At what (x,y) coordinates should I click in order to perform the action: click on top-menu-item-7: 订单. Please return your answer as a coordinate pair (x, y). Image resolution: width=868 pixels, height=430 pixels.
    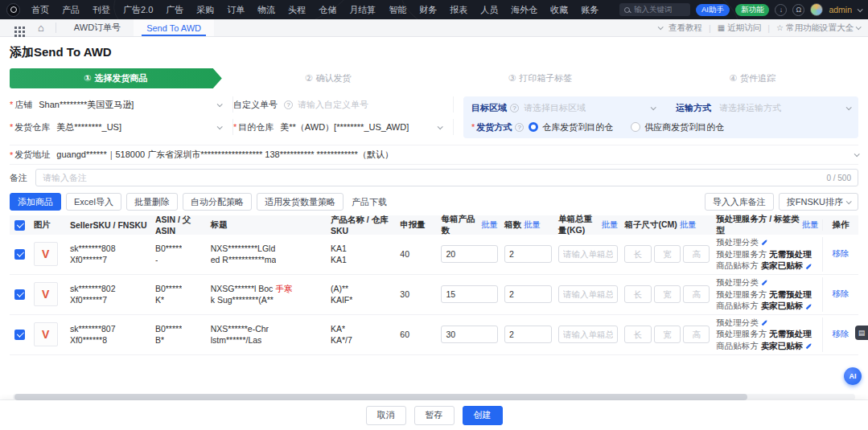
    Looking at the image, I should click on (236, 10).